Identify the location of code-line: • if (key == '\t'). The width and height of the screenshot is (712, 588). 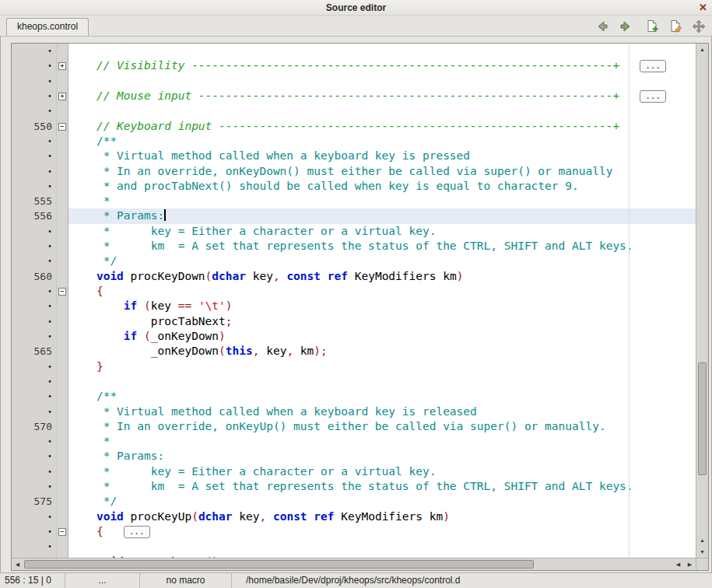
(353, 306).